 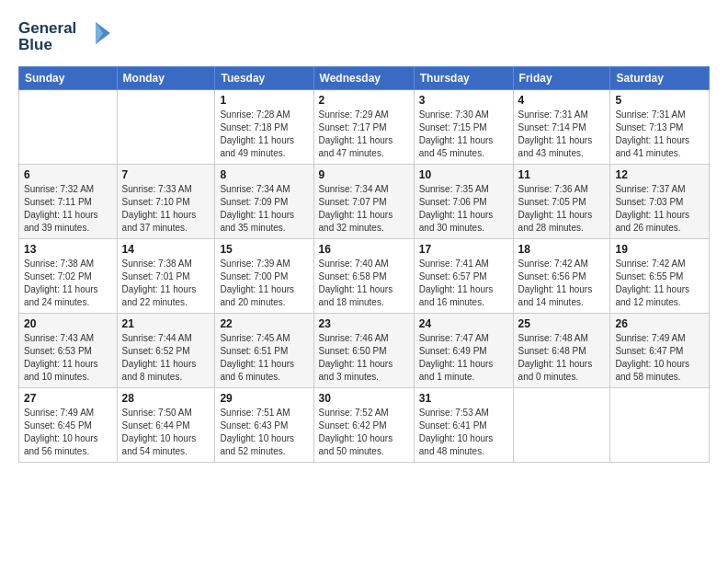 What do you see at coordinates (660, 202) in the screenshot?
I see `calendar-cell: 12Sunrise: 7:37 AM Sunset: 7:03 PM Dayli…` at bounding box center [660, 202].